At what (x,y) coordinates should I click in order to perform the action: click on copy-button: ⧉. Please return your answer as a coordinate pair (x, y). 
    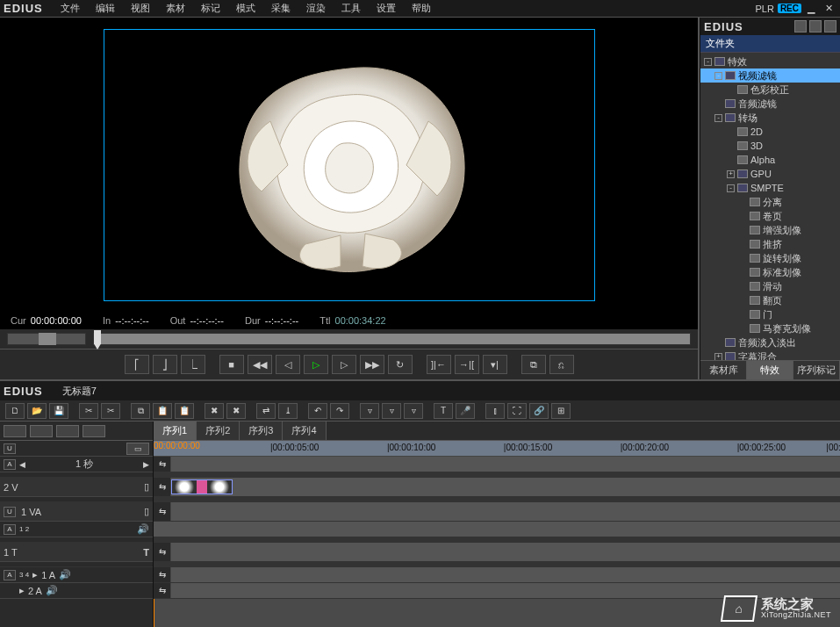
    Looking at the image, I should click on (140, 411).